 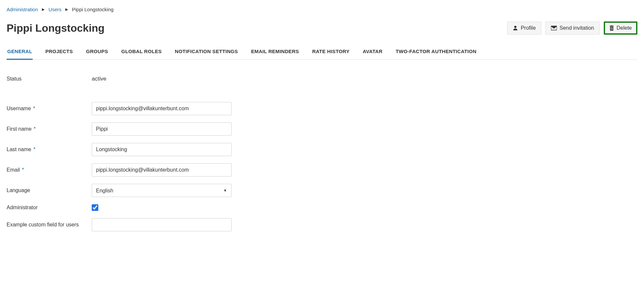 What do you see at coordinates (49, 170) in the screenshot?
I see `email-label: Email *` at bounding box center [49, 170].